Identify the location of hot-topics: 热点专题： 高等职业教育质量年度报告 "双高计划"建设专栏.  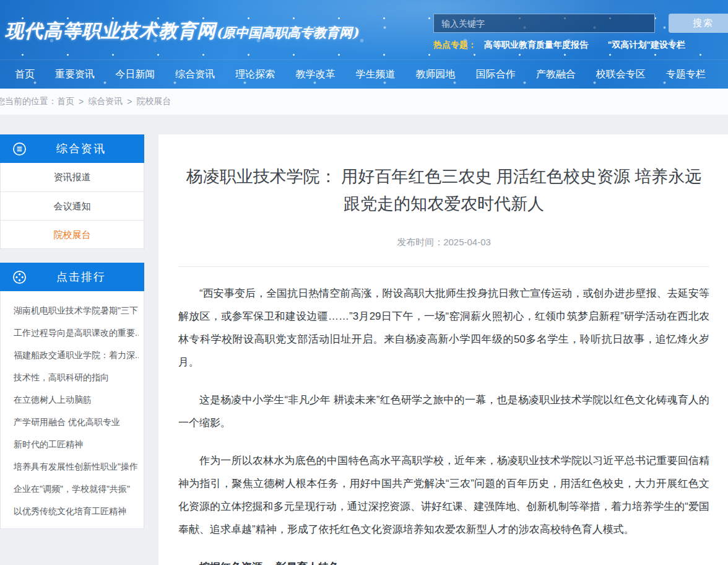
(568, 45).